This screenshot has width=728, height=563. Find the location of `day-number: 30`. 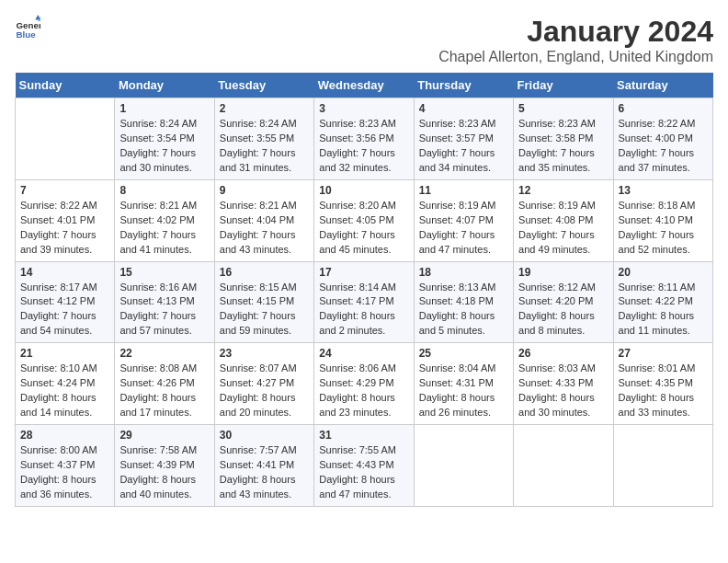

day-number: 30 is located at coordinates (265, 435).